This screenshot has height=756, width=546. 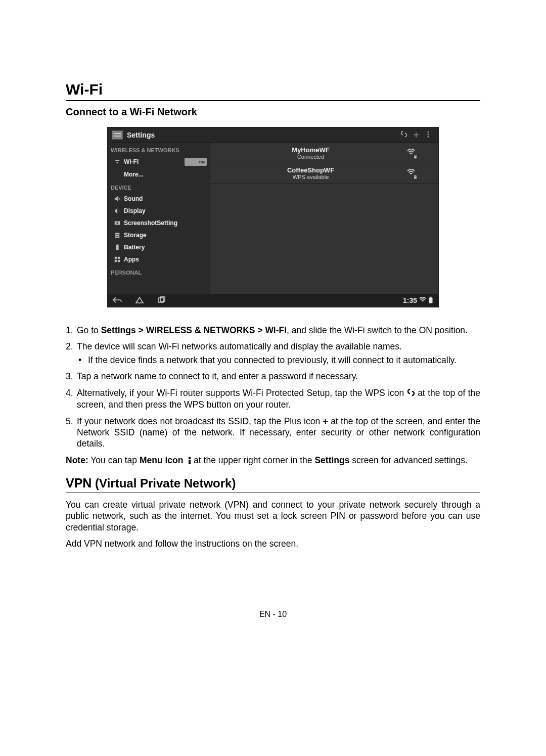 What do you see at coordinates (151, 223) in the screenshot?
I see `sidebar-item-label: ScreenshotSetting` at bounding box center [151, 223].